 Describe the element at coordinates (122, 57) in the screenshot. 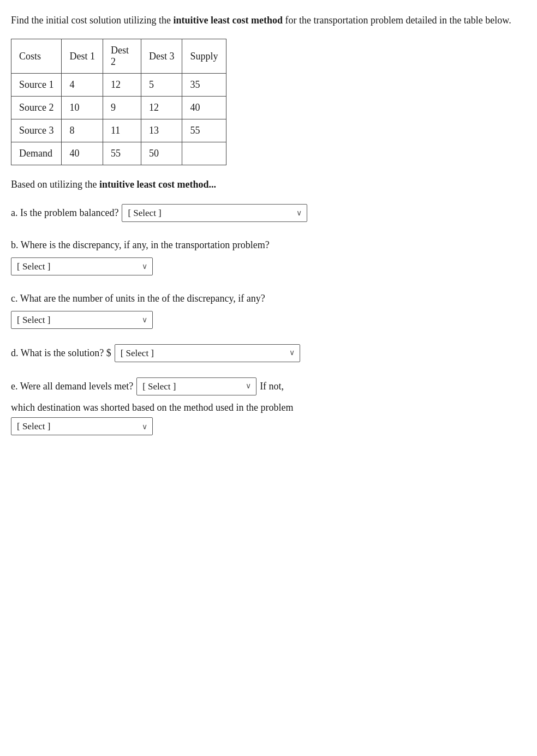

I see `header-dest2: Dest2` at that location.